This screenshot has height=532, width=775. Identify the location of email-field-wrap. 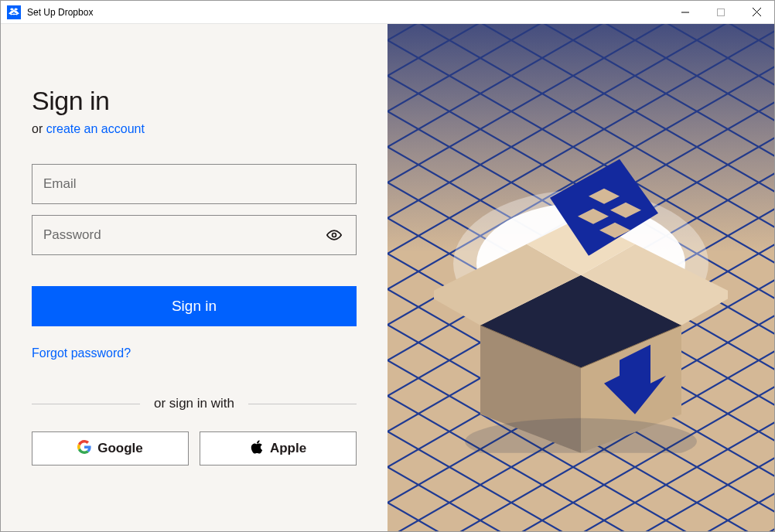
(194, 184).